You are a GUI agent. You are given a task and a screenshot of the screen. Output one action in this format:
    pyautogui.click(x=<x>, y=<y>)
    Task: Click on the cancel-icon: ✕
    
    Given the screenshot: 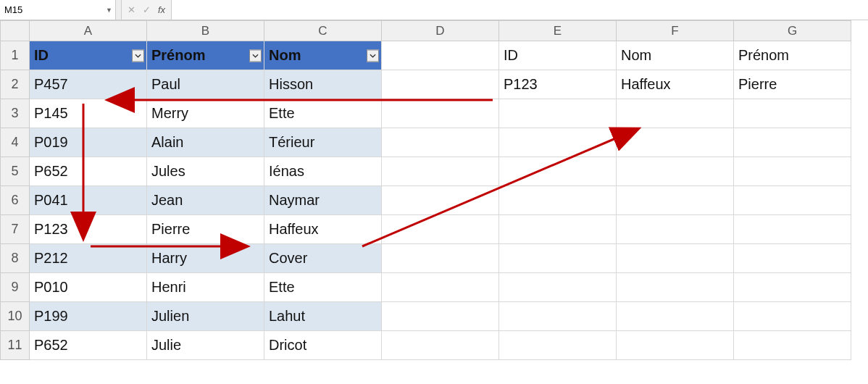 What is the action you would take?
    pyautogui.click(x=132, y=10)
    